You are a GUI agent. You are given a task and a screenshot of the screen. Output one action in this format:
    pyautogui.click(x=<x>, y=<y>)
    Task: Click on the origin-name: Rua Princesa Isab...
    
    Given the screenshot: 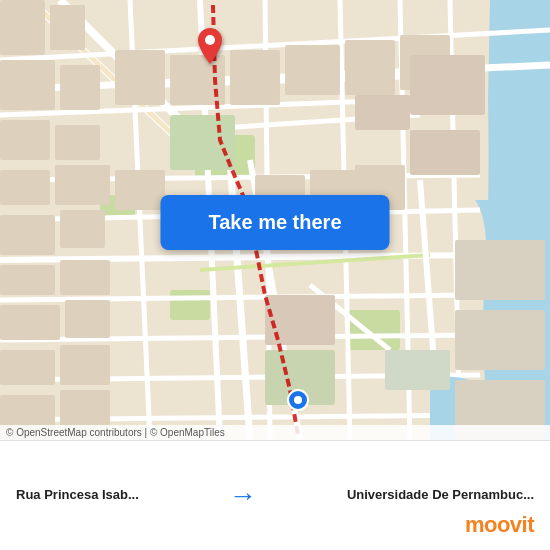 What is the action you would take?
    pyautogui.click(x=78, y=496)
    